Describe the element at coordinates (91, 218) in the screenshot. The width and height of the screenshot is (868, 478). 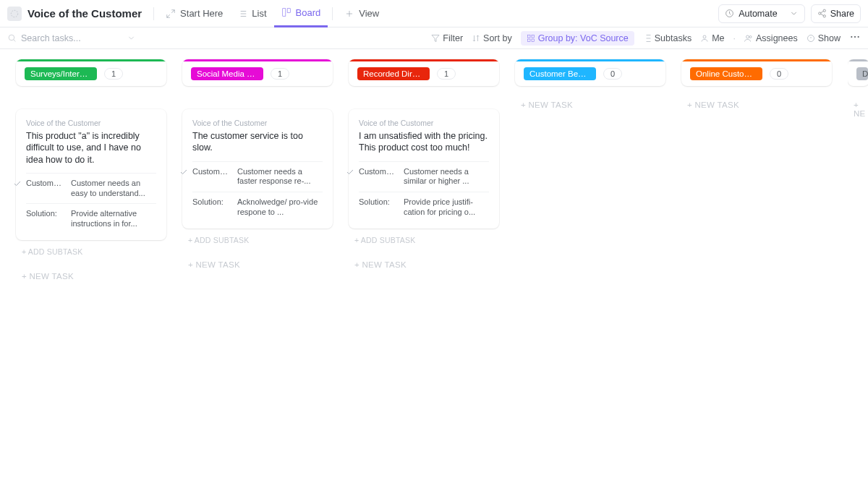
I see `card-sub-row: Solution:Provide alternative instruction…` at that location.